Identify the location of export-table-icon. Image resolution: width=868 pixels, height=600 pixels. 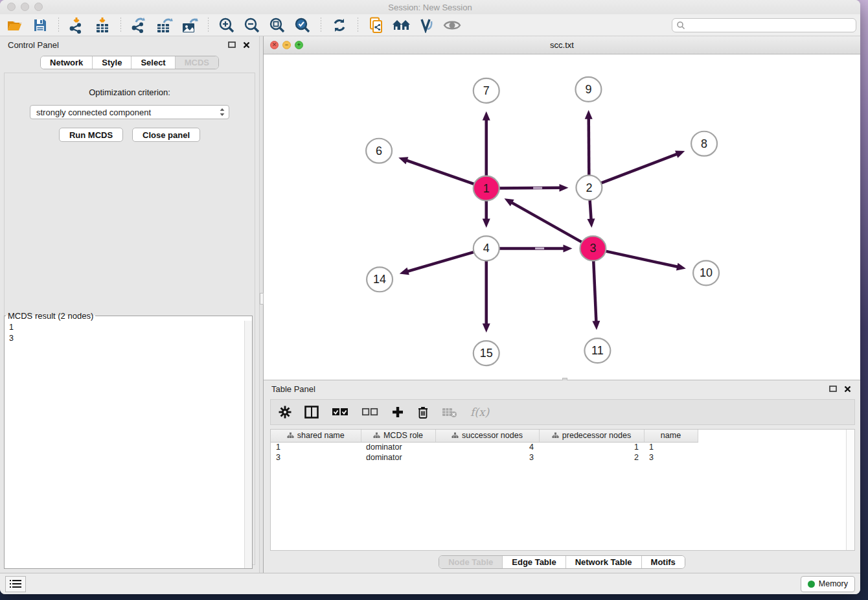
(165, 25).